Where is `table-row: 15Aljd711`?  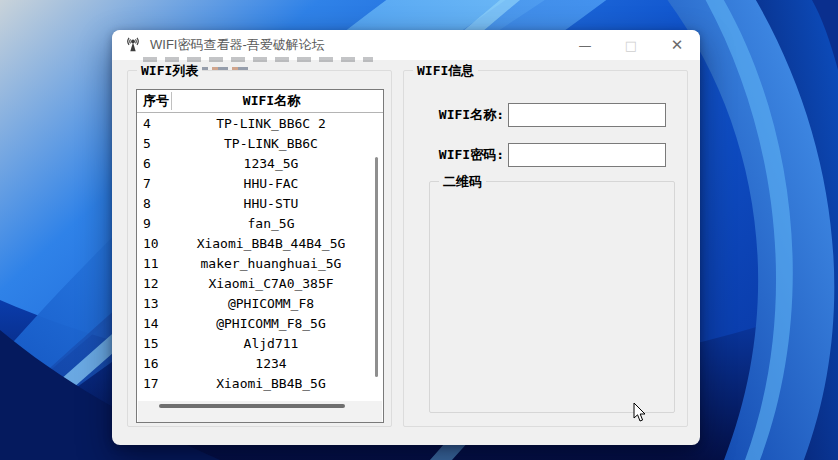 table-row: 15Aljd711 is located at coordinates (260, 343).